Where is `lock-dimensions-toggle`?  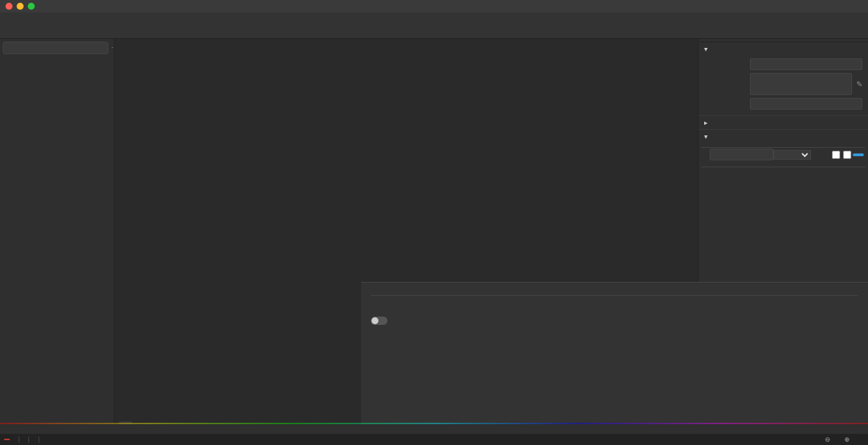 lock-dimensions-toggle is located at coordinates (379, 321).